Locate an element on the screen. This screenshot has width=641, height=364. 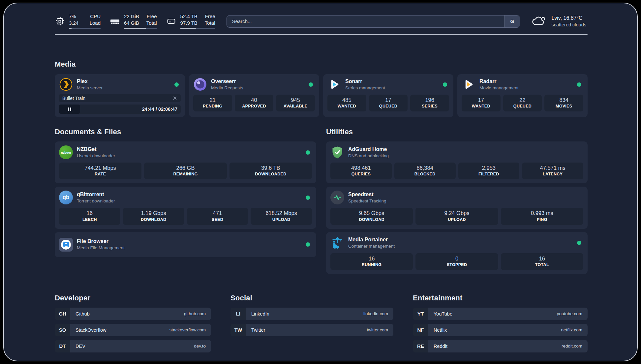
portainer-icon is located at coordinates (337, 243).